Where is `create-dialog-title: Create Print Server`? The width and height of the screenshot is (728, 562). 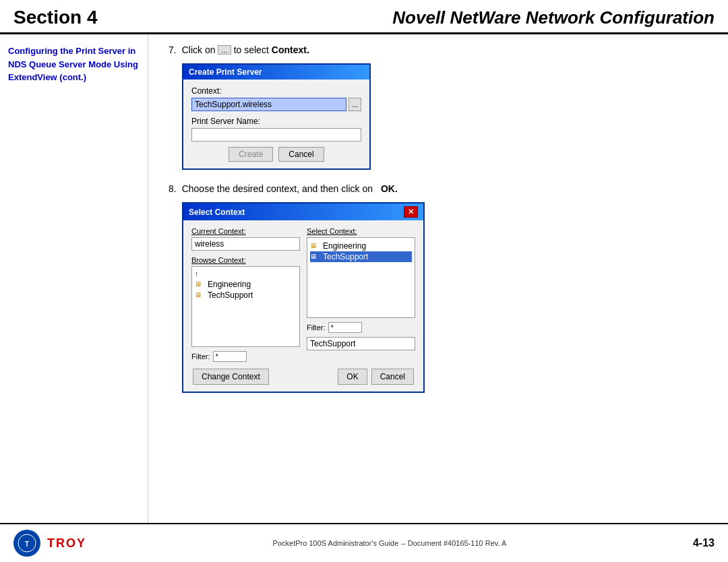 create-dialog-title: Create Print Server is located at coordinates (225, 72).